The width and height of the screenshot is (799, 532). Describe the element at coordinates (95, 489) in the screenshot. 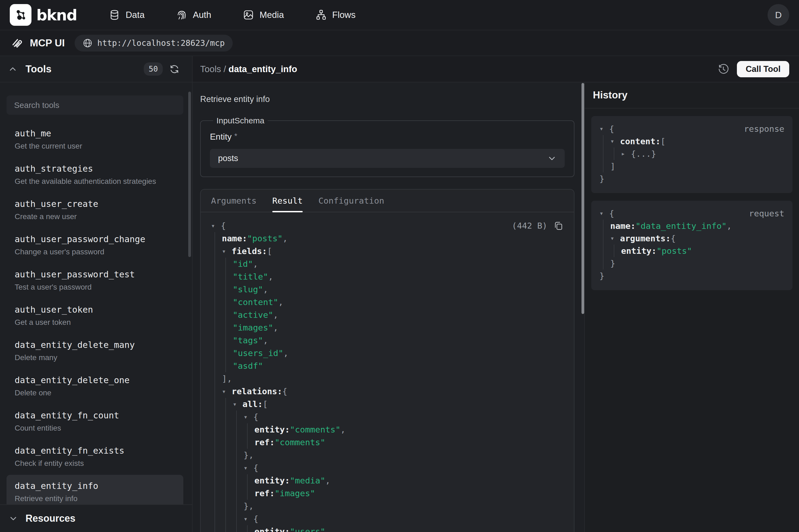

I see `sidebar-item-data_entity_info: data_entity_infoRetrieve entity info` at that location.